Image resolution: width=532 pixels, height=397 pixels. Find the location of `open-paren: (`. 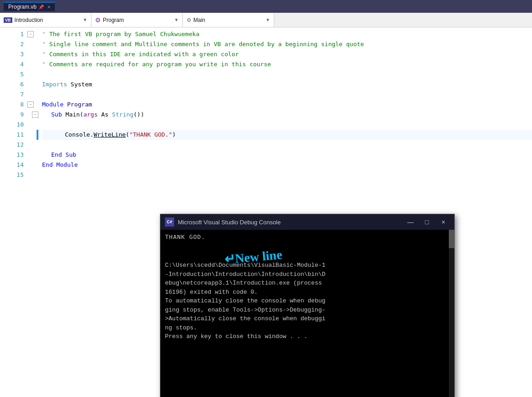

open-paren: ( is located at coordinates (128, 135).